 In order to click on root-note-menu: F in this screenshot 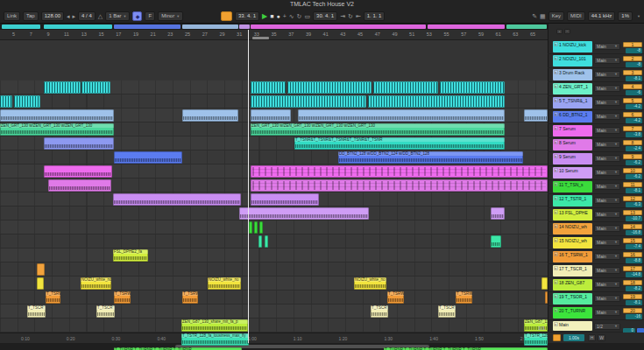, I will do `click(150, 16)`.